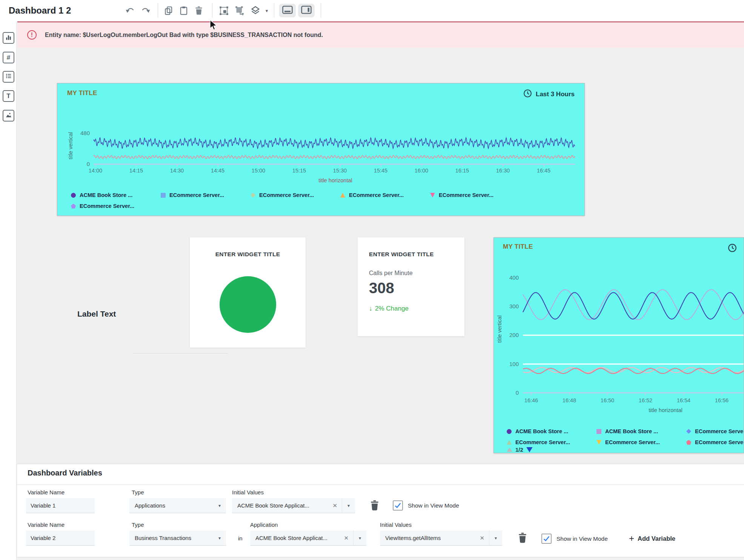 This screenshot has width=744, height=560. What do you see at coordinates (287, 11) in the screenshot?
I see `toggle-bottom-panel-button` at bounding box center [287, 11].